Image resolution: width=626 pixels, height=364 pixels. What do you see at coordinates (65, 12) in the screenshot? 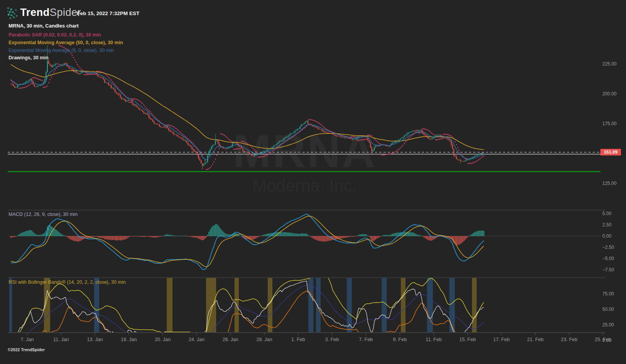
I see `brand-spider: Spider` at bounding box center [65, 12].